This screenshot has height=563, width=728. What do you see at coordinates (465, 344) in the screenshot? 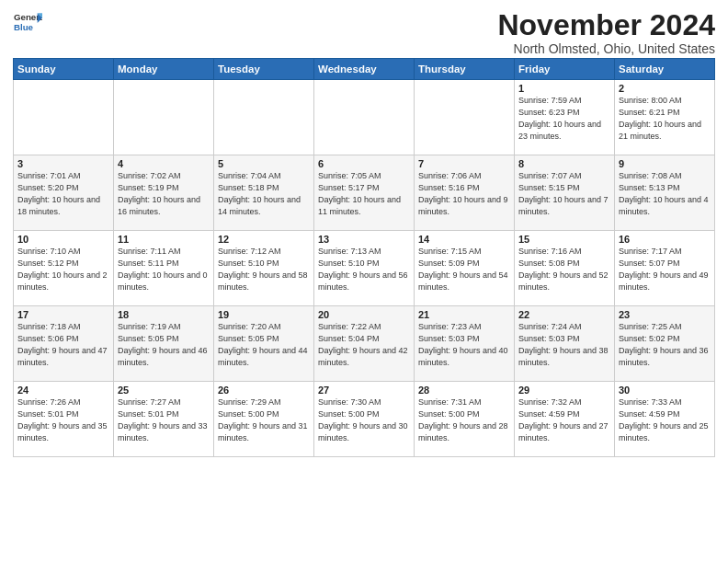
I see `calendar-cell: 21Sunrise: 7:23 AM Sunset: 5:03 PM Dayli…` at bounding box center [465, 344].